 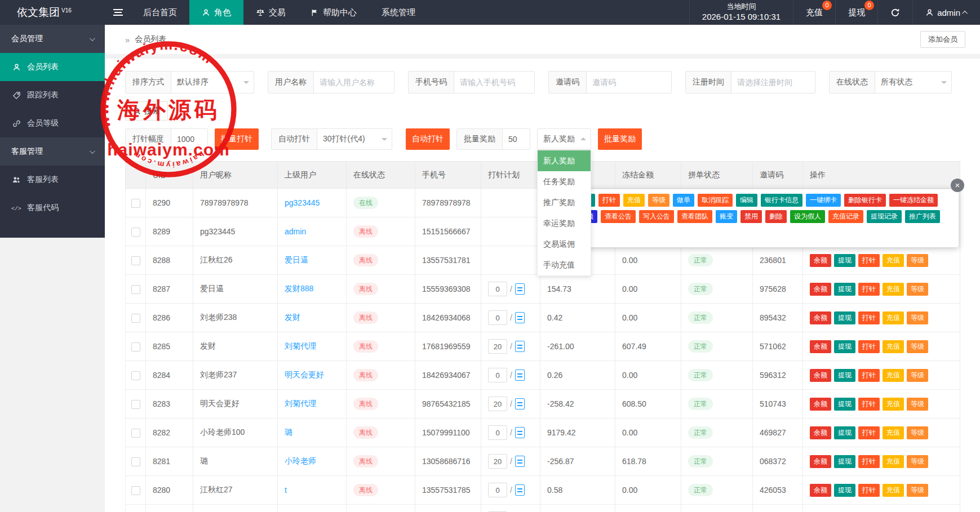 I want to click on batch-reward-input, so click(x=516, y=139).